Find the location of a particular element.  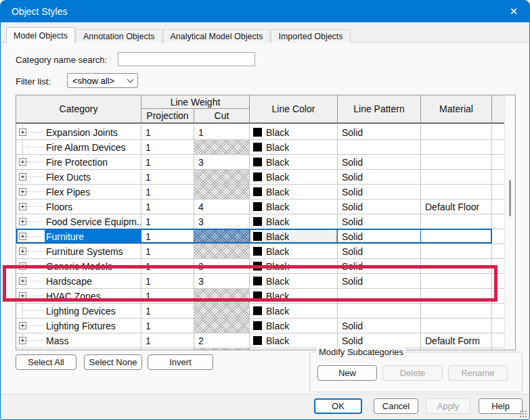

tab-annotation-objects: Annotation Objects is located at coordinates (119, 36).